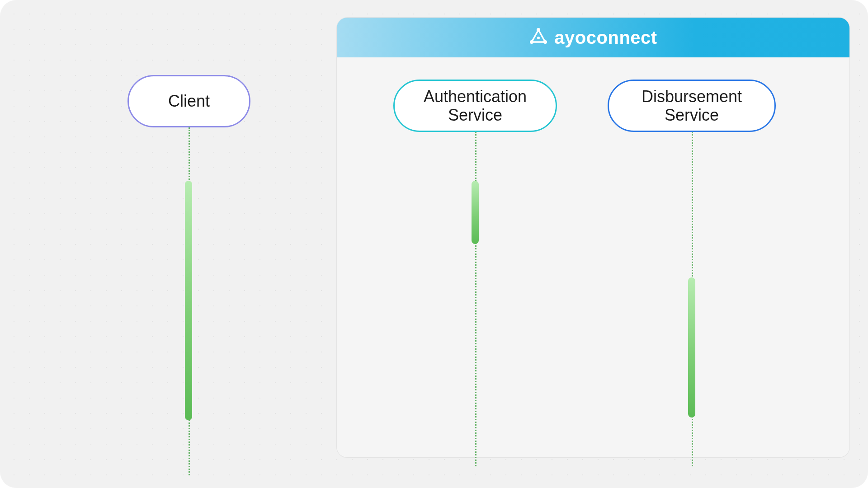  What do you see at coordinates (189, 101) in the screenshot?
I see `participant-client-label: Client` at bounding box center [189, 101].